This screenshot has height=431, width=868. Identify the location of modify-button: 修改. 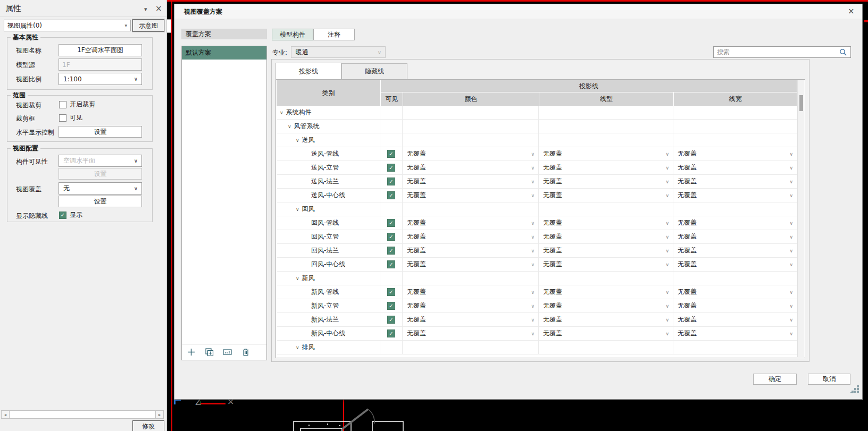
(148, 426).